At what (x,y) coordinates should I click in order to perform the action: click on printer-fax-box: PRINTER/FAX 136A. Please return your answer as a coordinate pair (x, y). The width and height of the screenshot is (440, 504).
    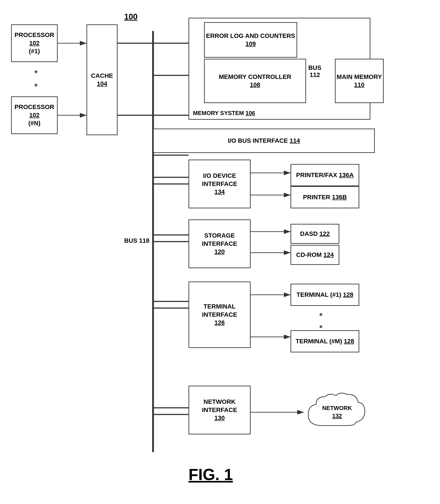
    Looking at the image, I should click on (325, 175).